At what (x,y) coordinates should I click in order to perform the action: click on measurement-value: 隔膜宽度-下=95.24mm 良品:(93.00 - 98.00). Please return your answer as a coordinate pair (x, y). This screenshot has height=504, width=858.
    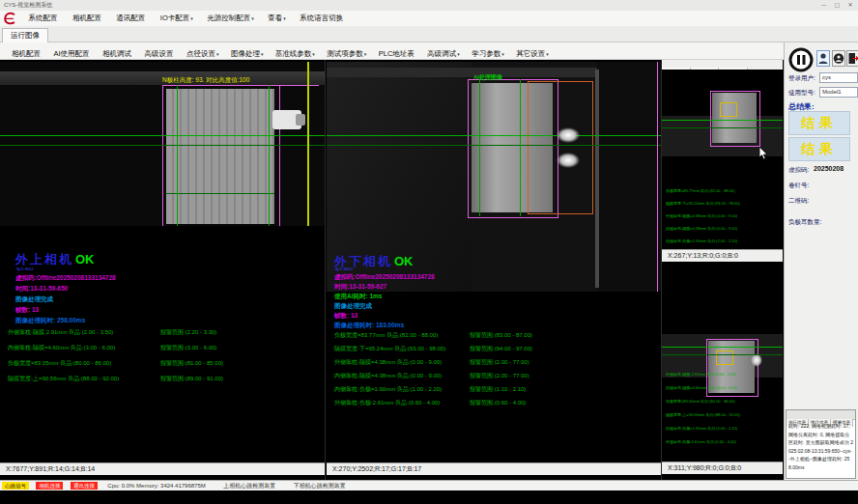
    Looking at the image, I should click on (390, 350).